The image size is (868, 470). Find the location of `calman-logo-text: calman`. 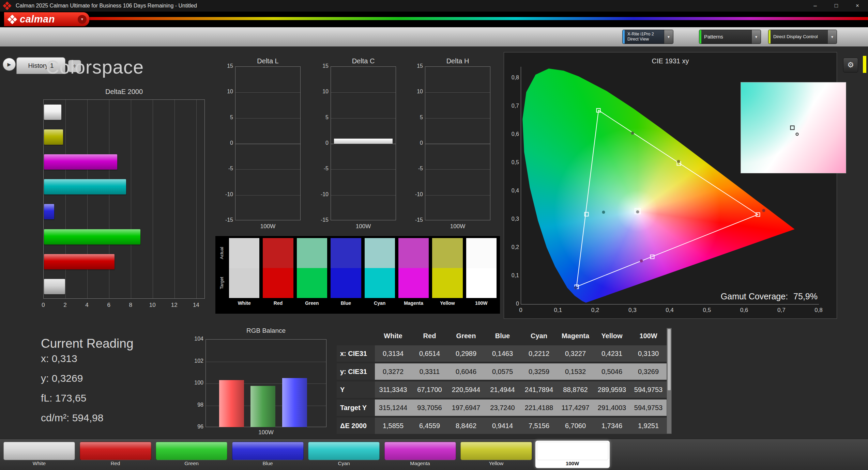

calman-logo-text: calman is located at coordinates (37, 19).